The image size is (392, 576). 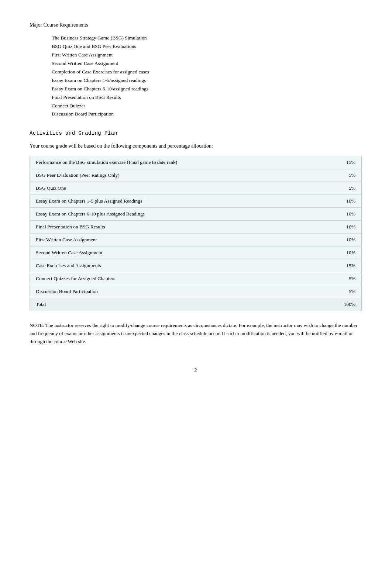 I want to click on table-row: Essay Exam on Chapters 6-10 plus Assigne…, so click(x=196, y=214).